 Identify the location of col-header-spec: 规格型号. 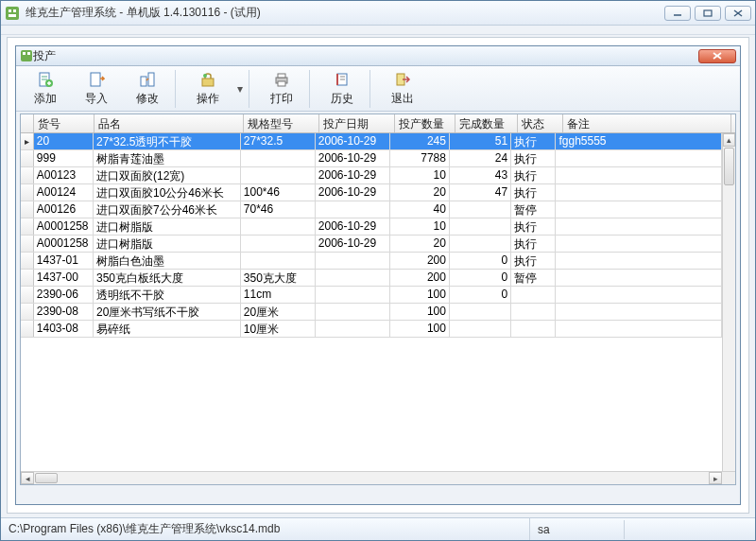
(282, 123).